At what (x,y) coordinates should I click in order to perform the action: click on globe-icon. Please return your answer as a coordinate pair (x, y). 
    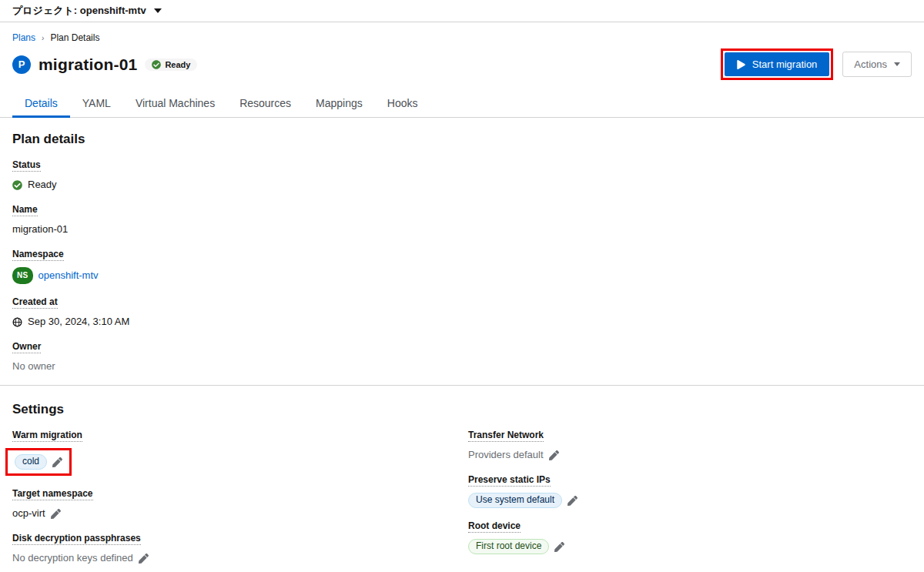
    Looking at the image, I should click on (17, 322).